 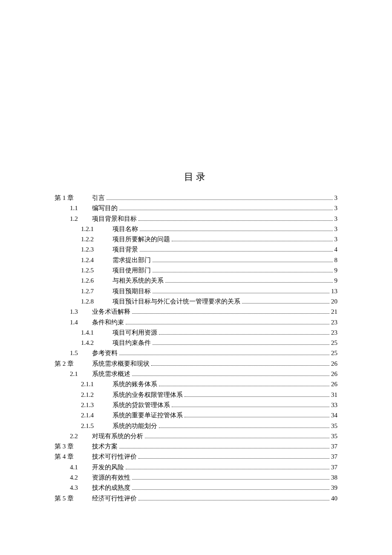 What do you see at coordinates (196, 384) in the screenshot?
I see `toc-entry: 2.1.1系统的账务体系26` at bounding box center [196, 384].